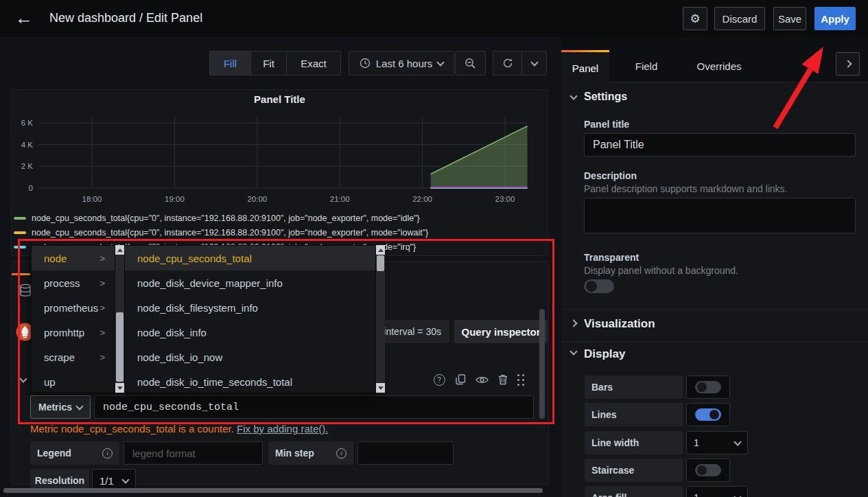 This screenshot has height=497, width=868. Describe the element at coordinates (534, 63) in the screenshot. I see `refresh-interval-dropdown` at that location.